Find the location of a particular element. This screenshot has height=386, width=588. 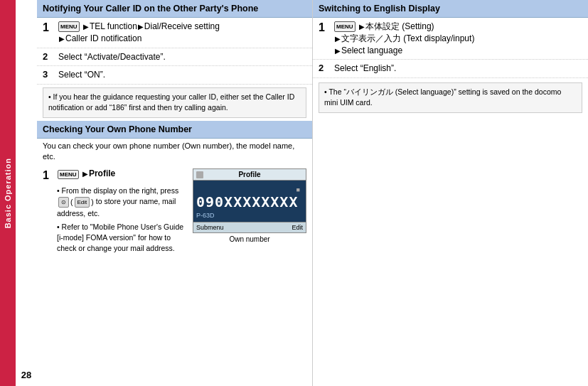

page-number: 28 is located at coordinates (26, 375).